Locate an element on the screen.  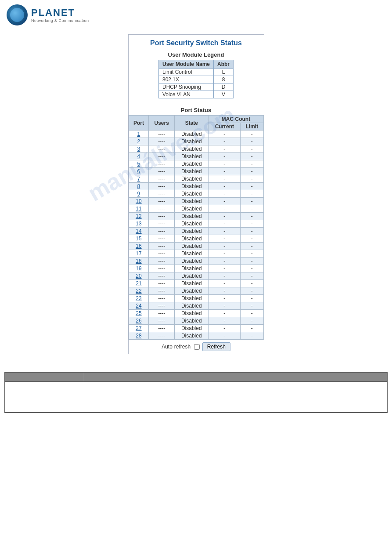
legend-abbr: D is located at coordinates (224, 87).